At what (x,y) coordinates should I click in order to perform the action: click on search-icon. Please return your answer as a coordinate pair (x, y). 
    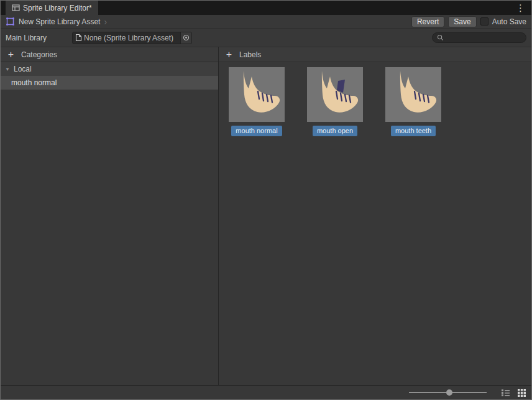
    Looking at the image, I should click on (440, 37).